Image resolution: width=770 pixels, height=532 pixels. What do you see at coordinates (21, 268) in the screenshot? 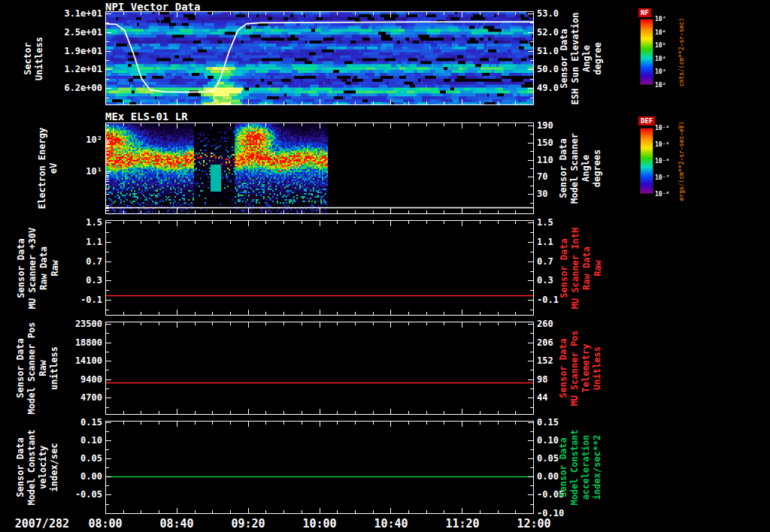
I see `panel3-left-axis-title-line: Sensor Data` at bounding box center [21, 268].